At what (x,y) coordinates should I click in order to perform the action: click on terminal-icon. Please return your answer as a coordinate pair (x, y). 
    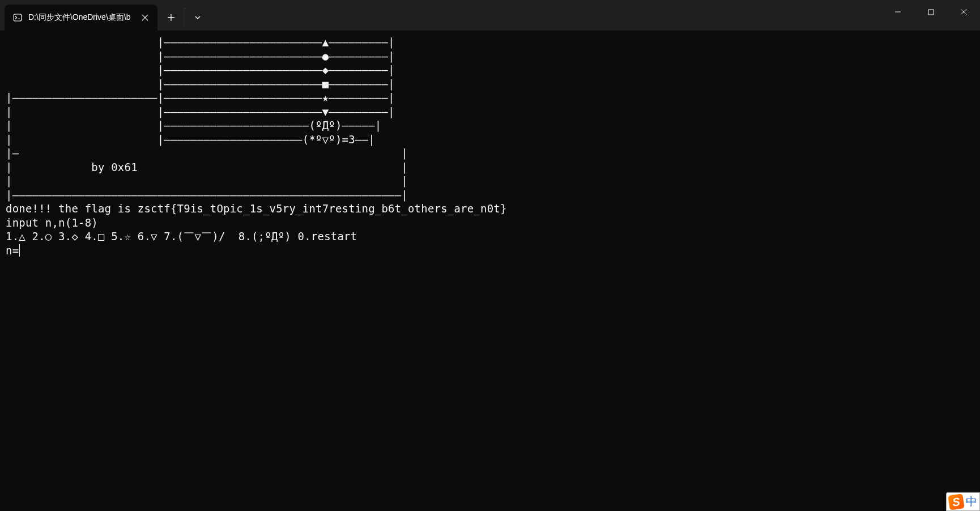
    Looking at the image, I should click on (18, 18).